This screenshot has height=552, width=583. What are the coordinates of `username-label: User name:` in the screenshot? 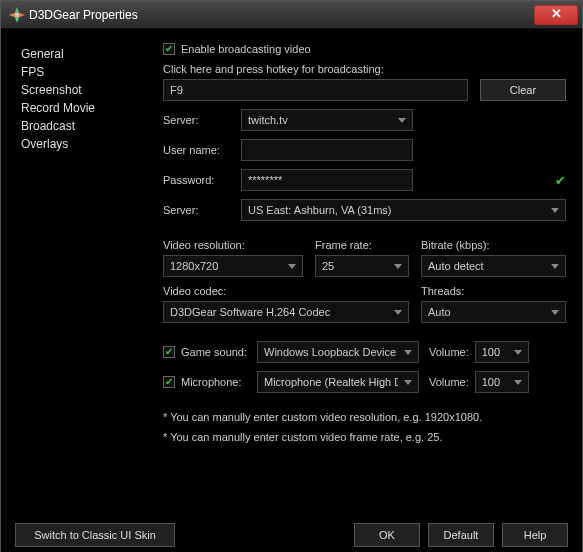 It's located at (202, 150).